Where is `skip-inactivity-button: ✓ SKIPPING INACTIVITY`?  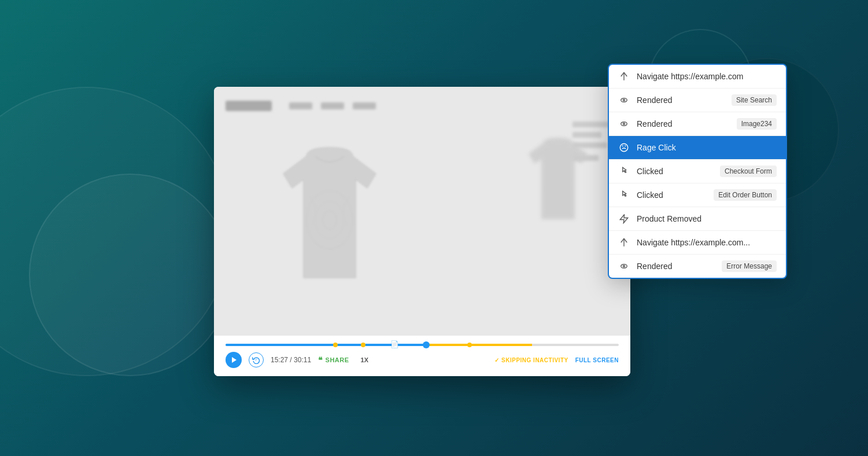 skip-inactivity-button: ✓ SKIPPING INACTIVITY is located at coordinates (531, 360).